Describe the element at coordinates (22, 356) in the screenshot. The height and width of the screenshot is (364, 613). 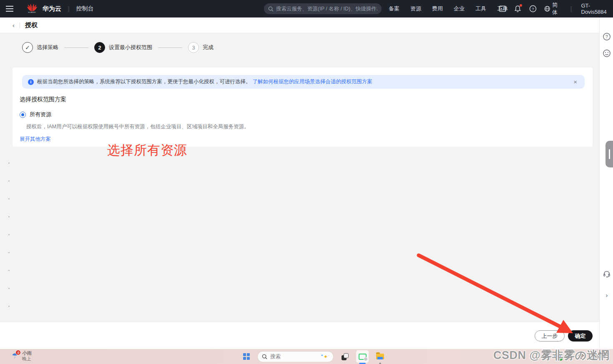
I see `taskbar-weather-widget: ☂9 小雨 晚上` at that location.